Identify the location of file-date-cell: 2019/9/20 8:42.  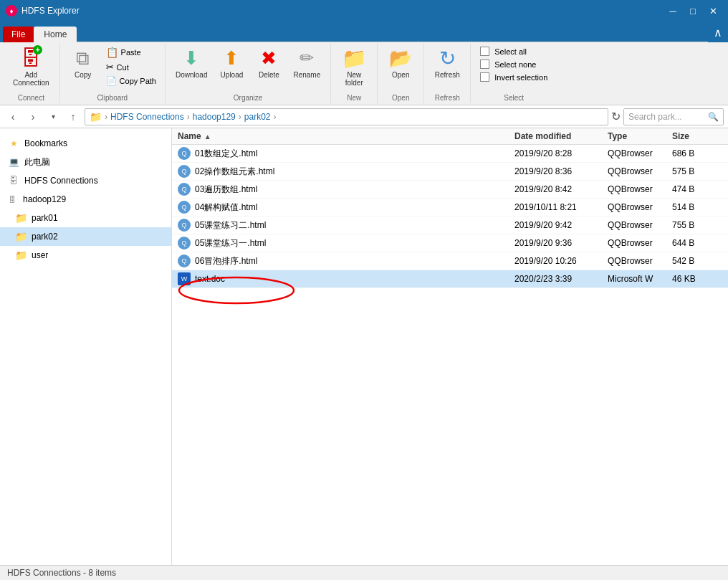
(561, 189).